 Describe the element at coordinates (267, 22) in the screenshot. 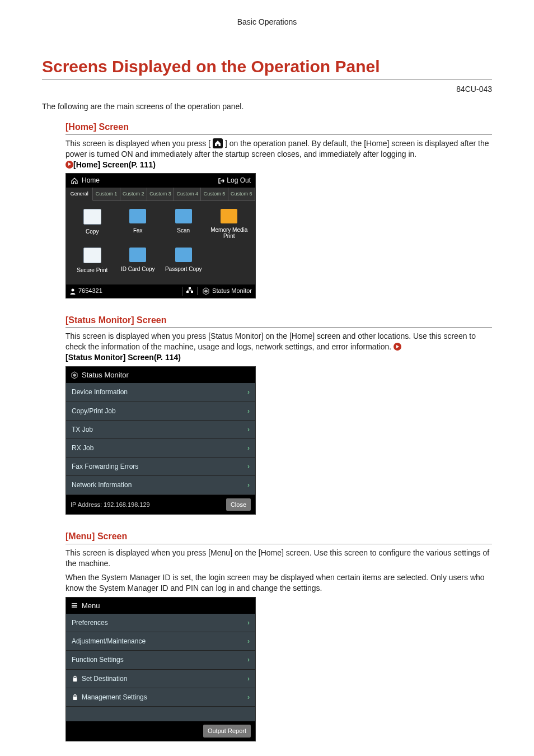

I see `breadcrumb: Basic Operations` at that location.